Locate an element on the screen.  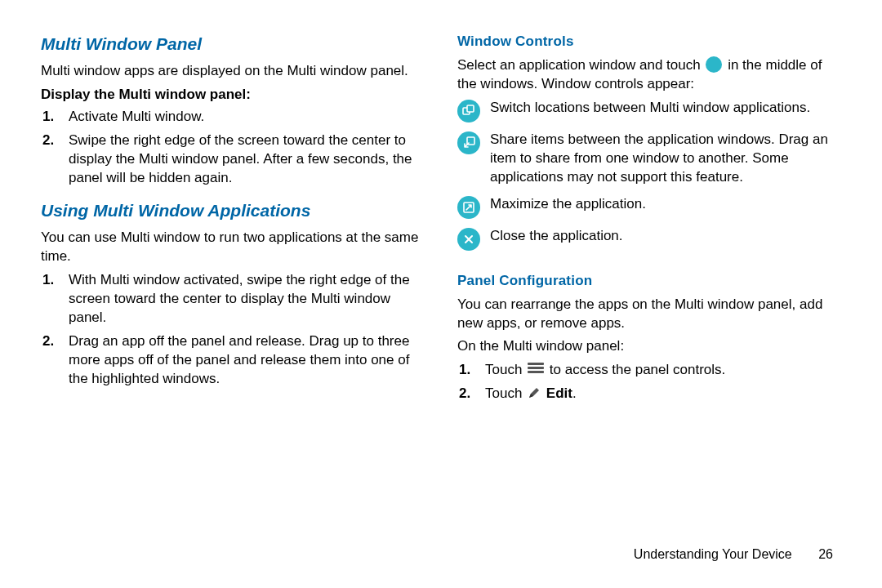
edit-pencil-icon is located at coordinates (534, 395).